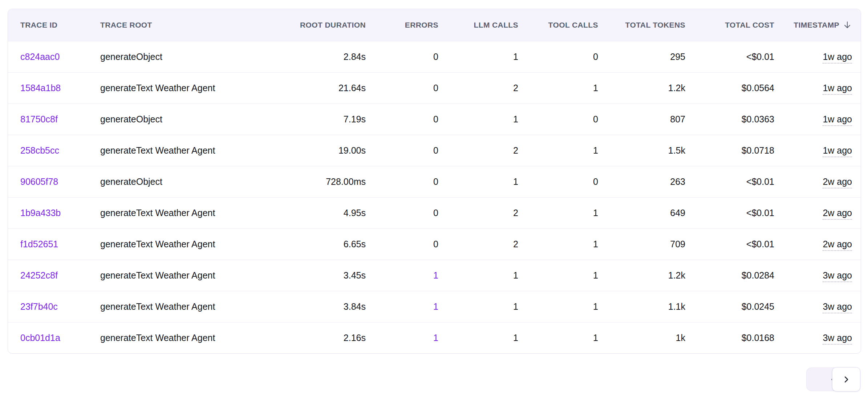 This screenshot has height=398, width=868. Describe the element at coordinates (479, 25) in the screenshot. I see `column-header-llm_calls: LLM CALLS` at that location.